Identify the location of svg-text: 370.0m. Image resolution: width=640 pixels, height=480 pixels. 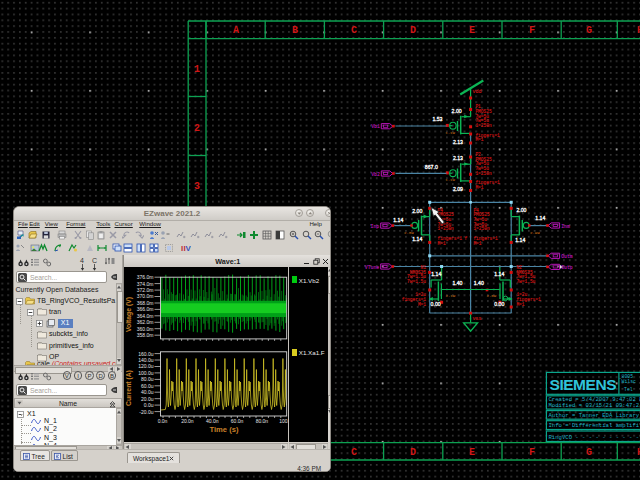
(144, 296).